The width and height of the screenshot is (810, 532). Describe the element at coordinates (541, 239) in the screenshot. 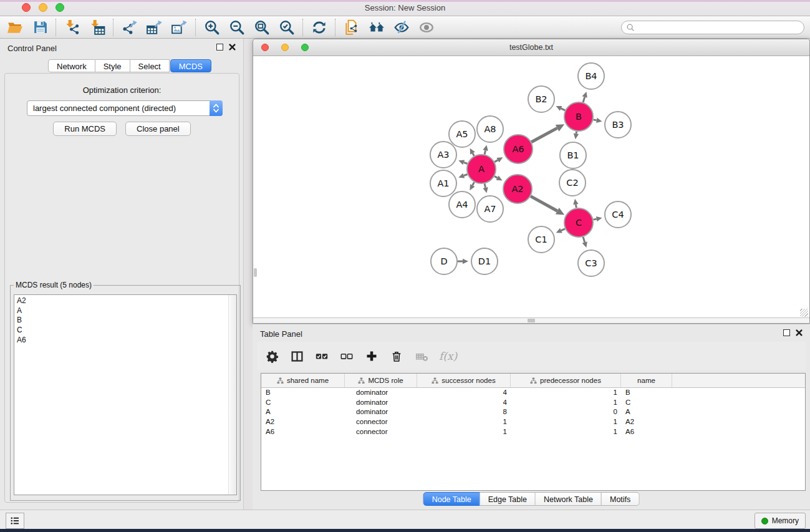

I see `graph-node-C1: C1` at that location.